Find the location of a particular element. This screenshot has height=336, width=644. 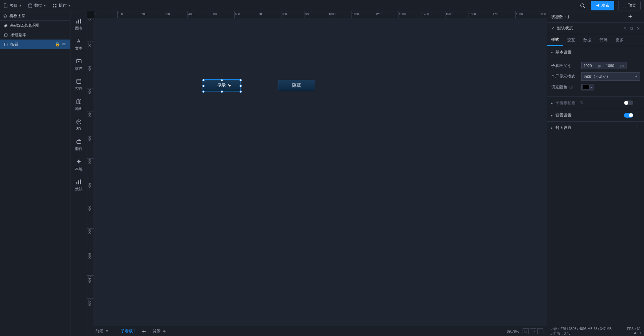

scene-tabs: 前景 ⊕ ▫ 子看板1 背景 ⊕ 69.79% ⊡ ▭ ⛶ is located at coordinates (317, 331).